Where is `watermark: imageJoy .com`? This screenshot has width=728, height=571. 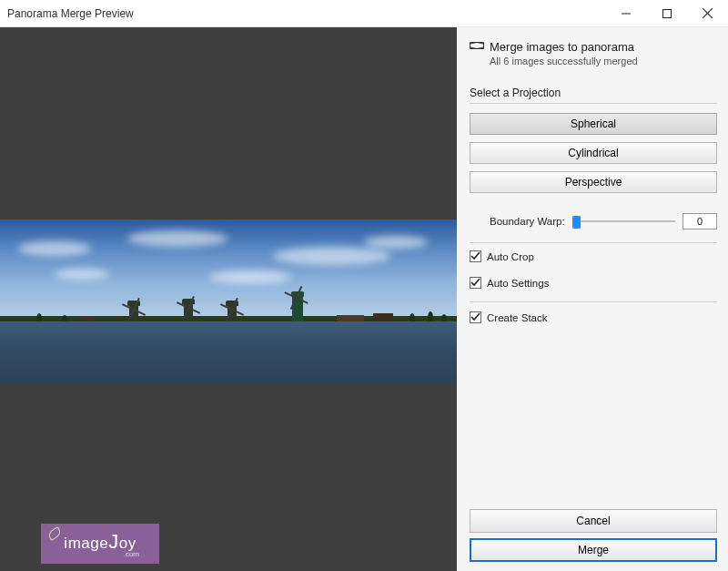
watermark: imageJoy .com is located at coordinates (100, 544).